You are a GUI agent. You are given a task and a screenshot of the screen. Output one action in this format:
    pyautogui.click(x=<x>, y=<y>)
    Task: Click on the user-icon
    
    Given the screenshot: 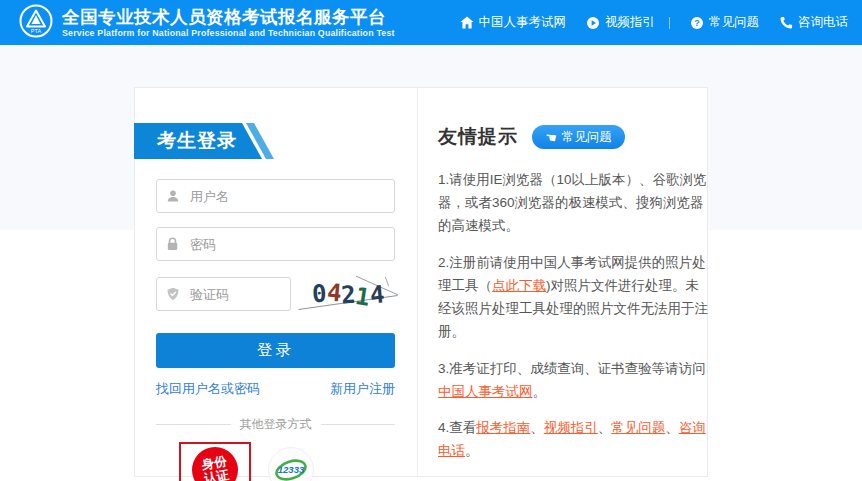 What is the action you would take?
    pyautogui.click(x=173, y=196)
    